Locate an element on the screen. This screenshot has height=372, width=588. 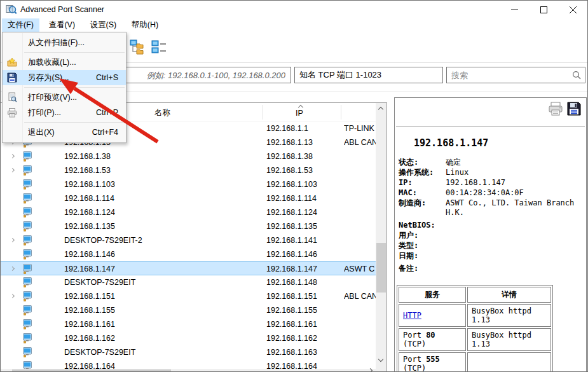
detail-field: 制造商:ASWT Co., LTD. Taiwan Branch H.K. is located at coordinates (491, 208).